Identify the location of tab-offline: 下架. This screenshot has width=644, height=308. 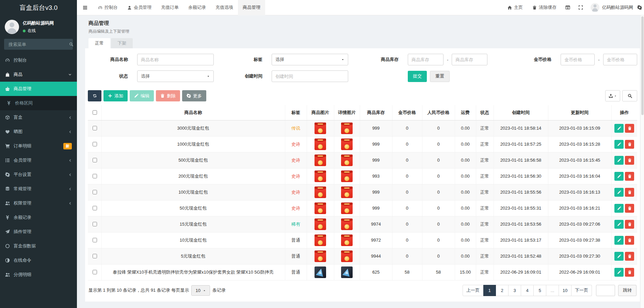
(122, 43).